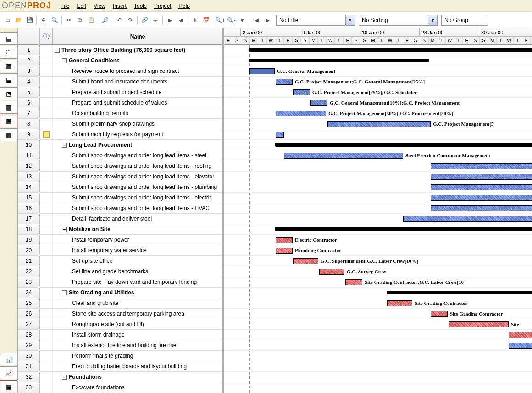 The height and width of the screenshot is (393, 532). Describe the element at coordinates (195, 20) in the screenshot. I see `info-icon: ℹ` at that location.